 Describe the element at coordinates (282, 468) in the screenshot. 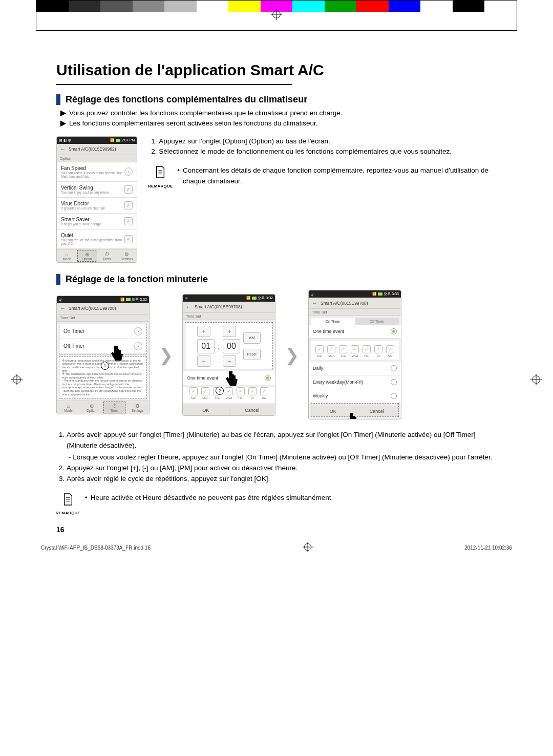

I see `step-item: Appuyez sur l'onglet [+], [-] ou [AM], […` at that location.